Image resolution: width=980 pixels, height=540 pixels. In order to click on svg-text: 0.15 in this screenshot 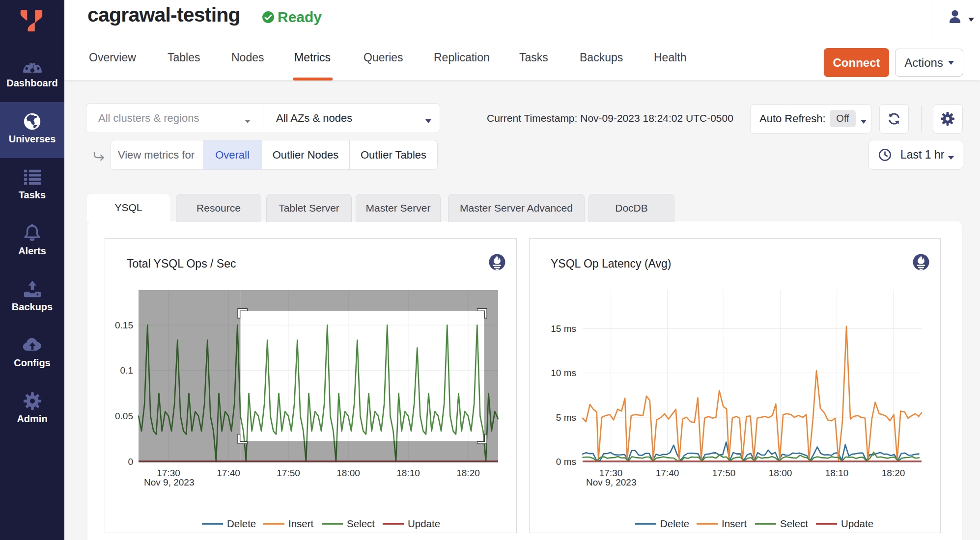, I will do `click(124, 325)`.